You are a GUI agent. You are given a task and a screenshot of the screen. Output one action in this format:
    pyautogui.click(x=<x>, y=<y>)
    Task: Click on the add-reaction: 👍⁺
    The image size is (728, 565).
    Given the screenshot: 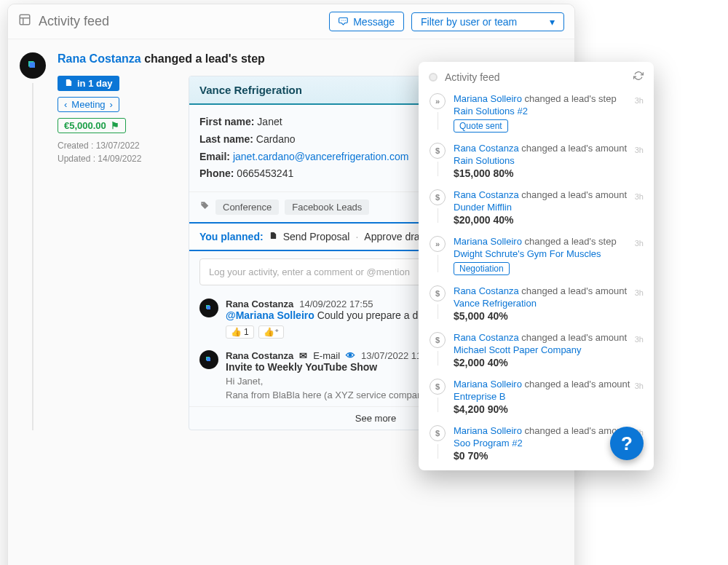 What is the action you would take?
    pyautogui.click(x=271, y=332)
    